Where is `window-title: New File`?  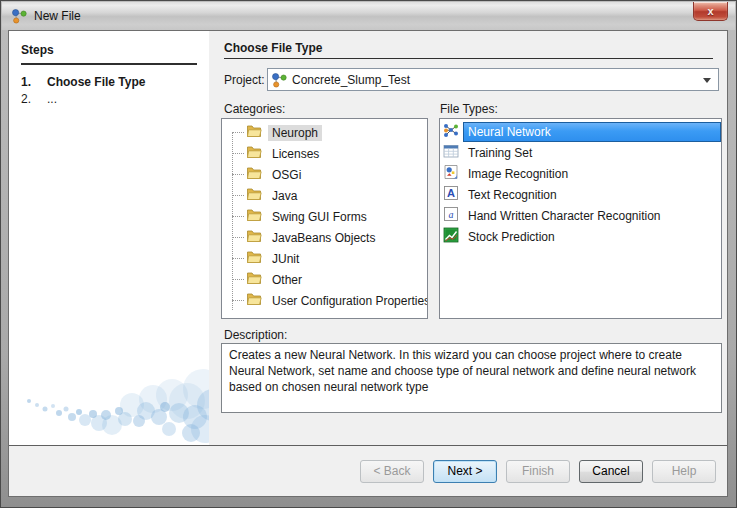 window-title: New File is located at coordinates (58, 16).